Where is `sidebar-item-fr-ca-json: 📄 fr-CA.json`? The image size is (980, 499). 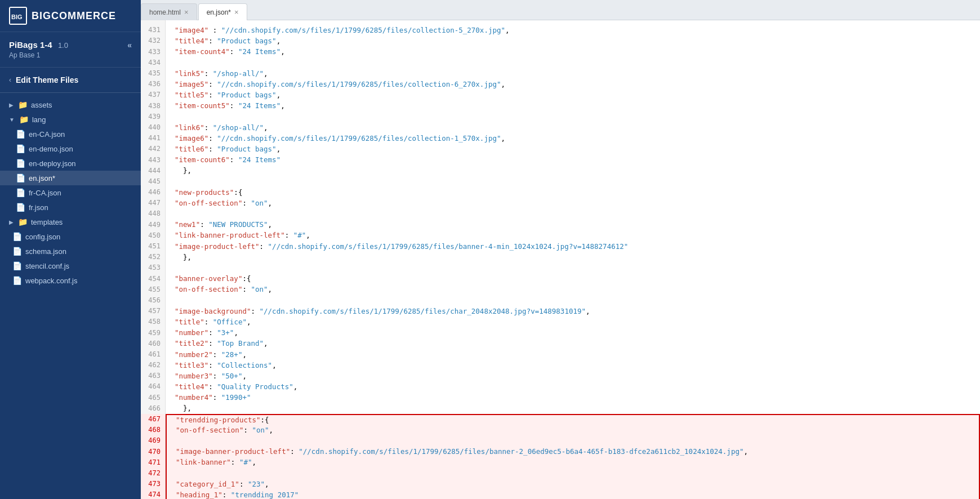 sidebar-item-fr-ca-json: 📄 fr-CA.json is located at coordinates (70, 193).